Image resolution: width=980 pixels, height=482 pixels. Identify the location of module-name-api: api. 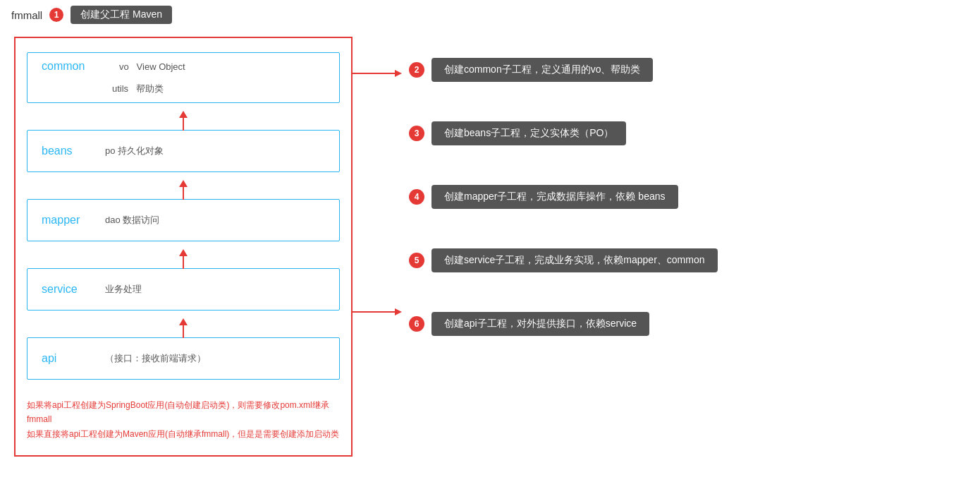
(70, 359).